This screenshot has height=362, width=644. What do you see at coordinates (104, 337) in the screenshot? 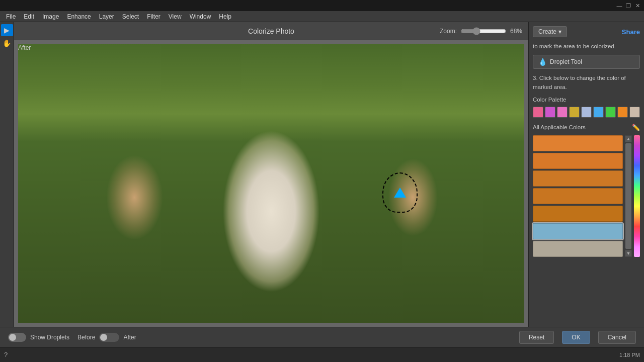
I see `ba-knob` at bounding box center [104, 337].